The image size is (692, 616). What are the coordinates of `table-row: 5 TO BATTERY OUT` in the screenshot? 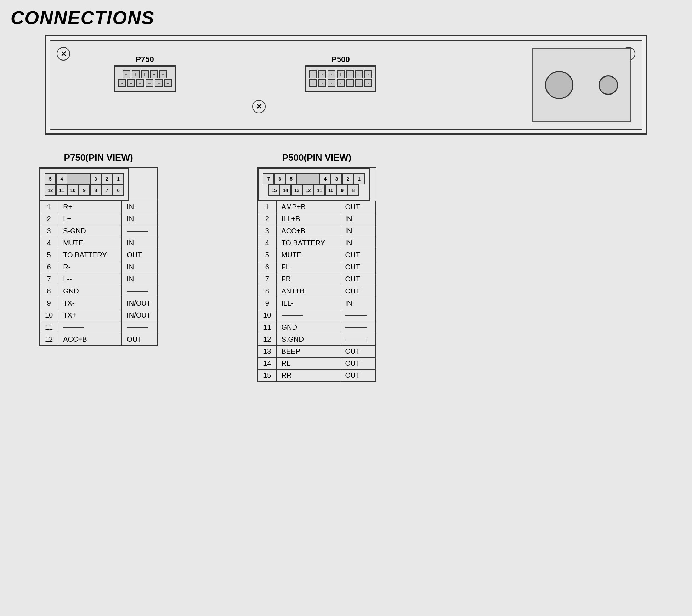 It's located at (98, 255).